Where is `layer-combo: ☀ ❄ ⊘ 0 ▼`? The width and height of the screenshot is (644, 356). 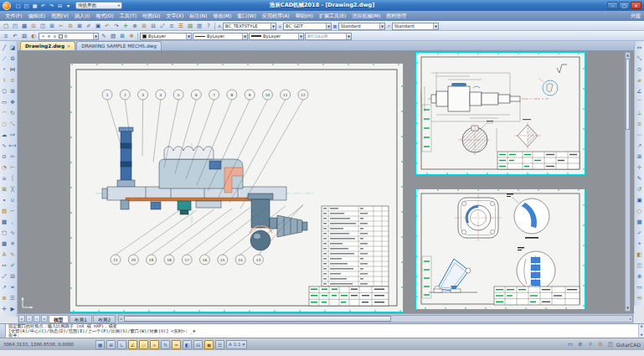 layer-combo: ☀ ❄ ⊘ 0 ▼ is located at coordinates (69, 37).